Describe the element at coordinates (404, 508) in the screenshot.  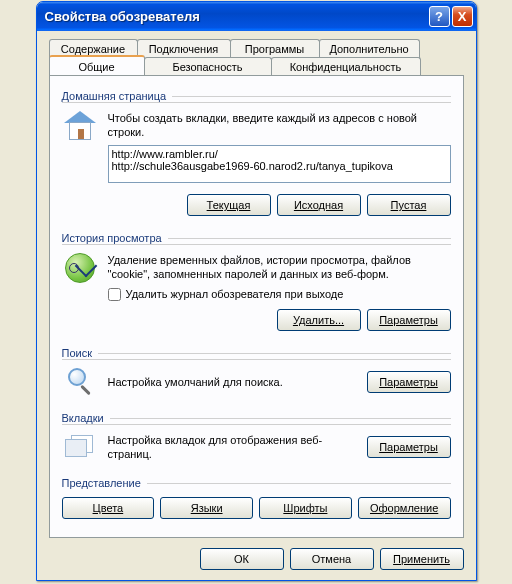
I see `accessibility-button: Оформление` at that location.